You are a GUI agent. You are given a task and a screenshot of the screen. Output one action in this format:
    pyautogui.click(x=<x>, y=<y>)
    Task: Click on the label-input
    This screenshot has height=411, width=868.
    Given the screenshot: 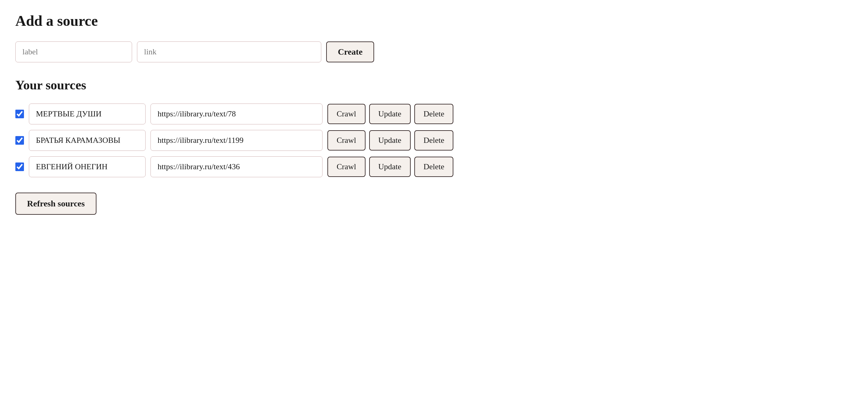 What is the action you would take?
    pyautogui.click(x=74, y=52)
    